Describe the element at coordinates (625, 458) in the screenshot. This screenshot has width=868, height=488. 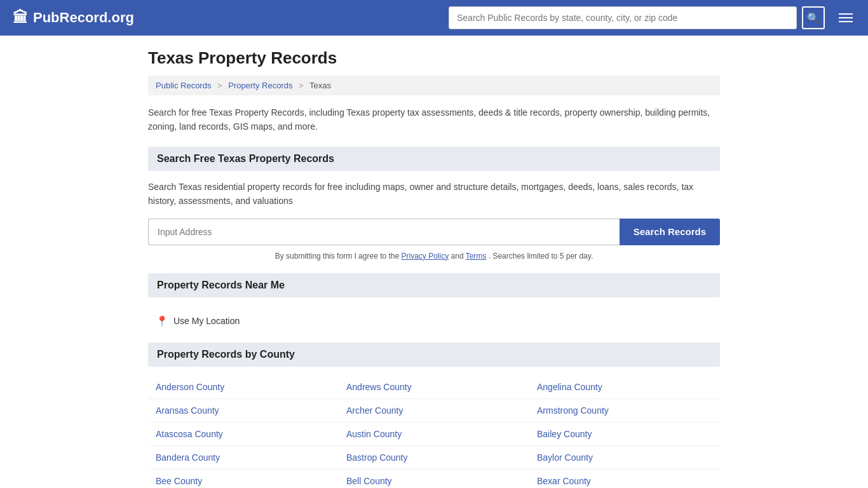
I see `list-item: Baylor County` at that location.